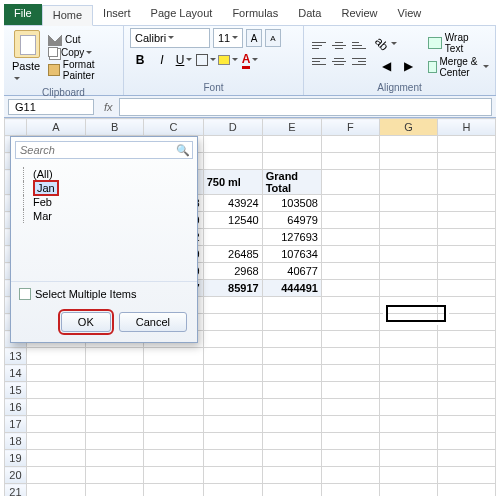 Image resolution: width=500 pixels, height=500 pixels. Describe the element at coordinates (408, 128) in the screenshot. I see `col-header-G: G` at that location.